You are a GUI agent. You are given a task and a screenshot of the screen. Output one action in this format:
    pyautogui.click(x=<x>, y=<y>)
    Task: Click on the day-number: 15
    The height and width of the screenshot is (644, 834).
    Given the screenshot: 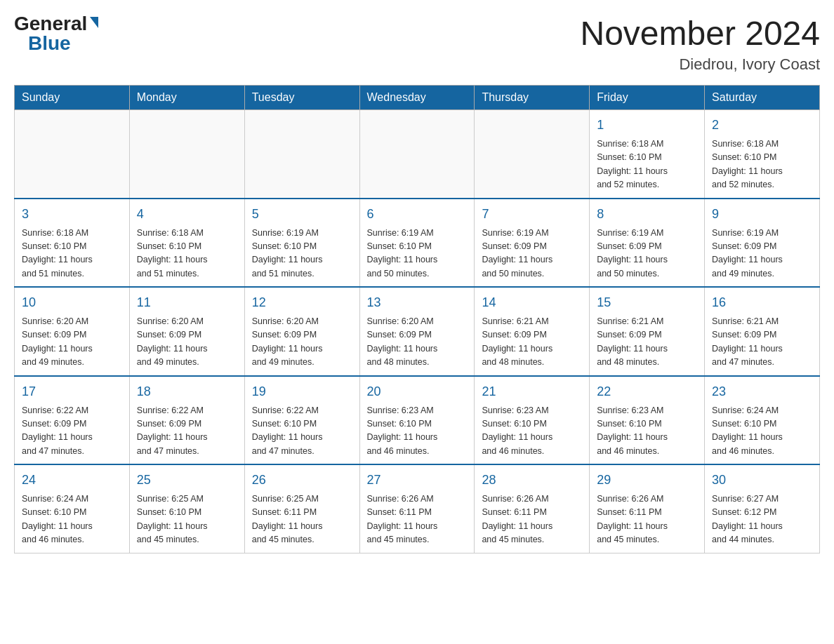 What is the action you would take?
    pyautogui.click(x=647, y=303)
    